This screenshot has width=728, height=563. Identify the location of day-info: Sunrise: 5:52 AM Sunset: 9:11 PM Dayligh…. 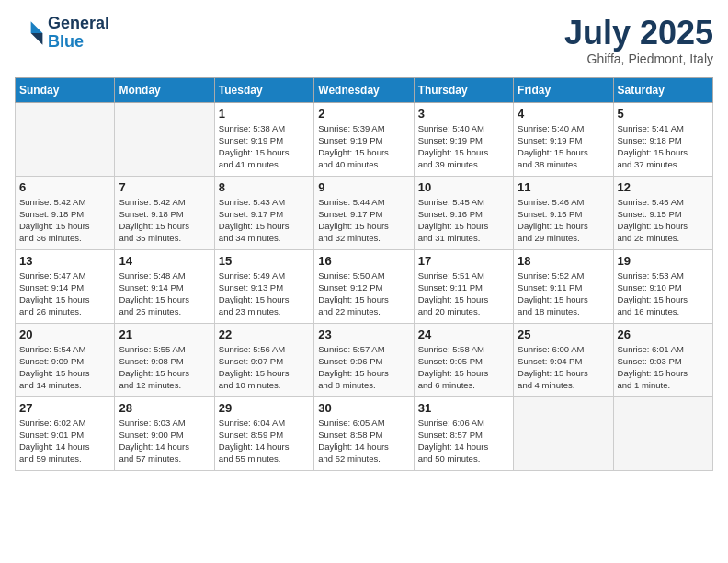
(563, 294).